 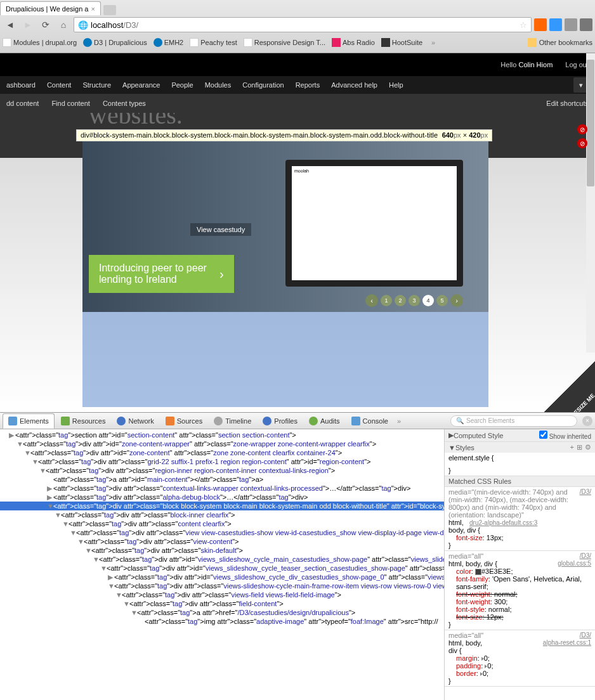 What do you see at coordinates (567, 103) in the screenshot?
I see `edit-shortcuts-link: Edit shortcuts` at bounding box center [567, 103].